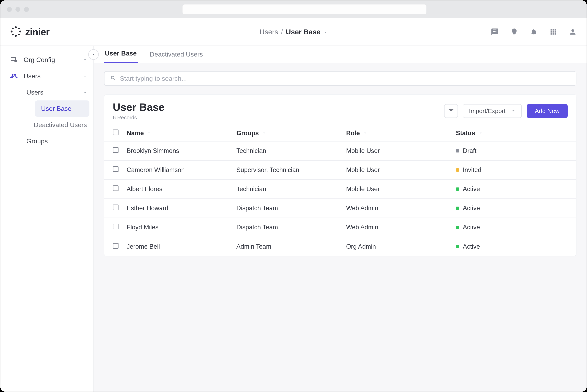 The height and width of the screenshot is (392, 587). I want to click on table-row: Esther HowardDispatch TeamWeb AdminActiv…, so click(340, 208).